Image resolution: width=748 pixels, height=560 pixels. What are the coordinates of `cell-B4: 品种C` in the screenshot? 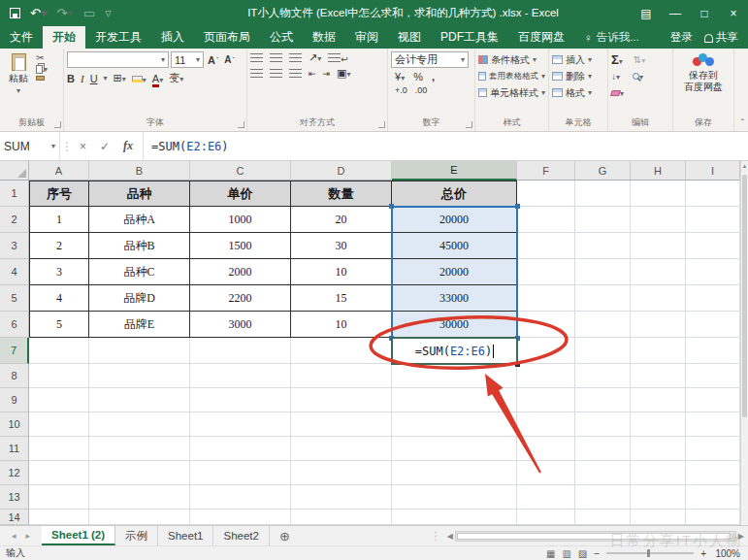 It's located at (140, 272).